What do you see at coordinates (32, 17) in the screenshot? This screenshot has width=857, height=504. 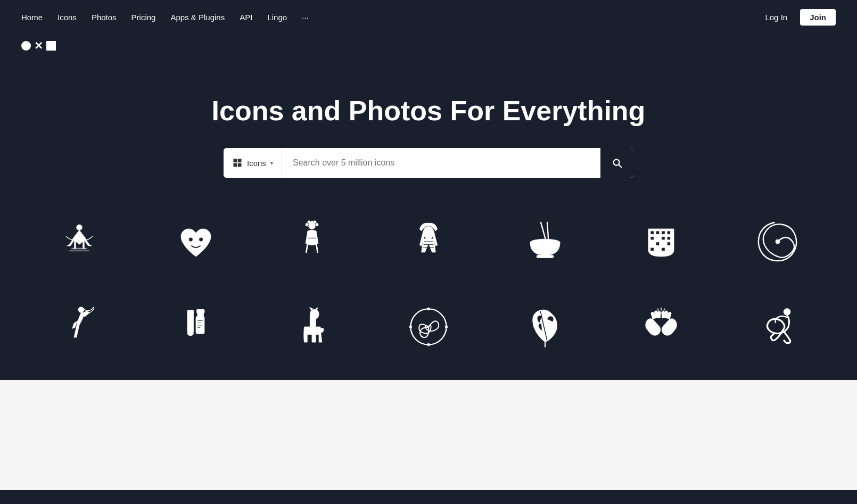 I see `nav-home: Home` at bounding box center [32, 17].